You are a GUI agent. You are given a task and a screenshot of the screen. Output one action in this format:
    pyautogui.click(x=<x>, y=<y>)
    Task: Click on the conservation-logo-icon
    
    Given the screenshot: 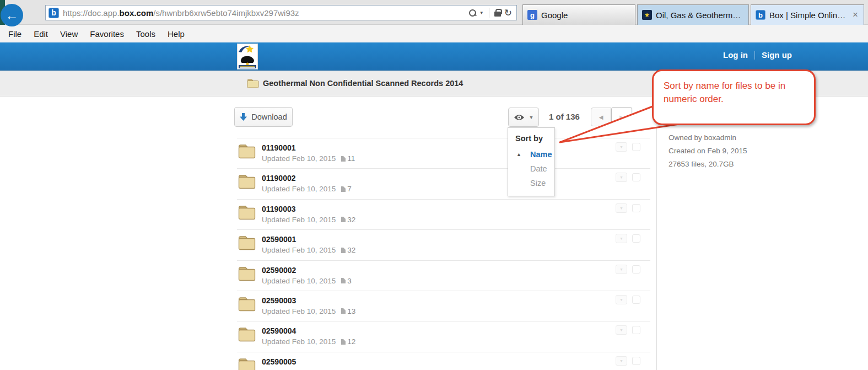 What is the action you would take?
    pyautogui.click(x=247, y=56)
    